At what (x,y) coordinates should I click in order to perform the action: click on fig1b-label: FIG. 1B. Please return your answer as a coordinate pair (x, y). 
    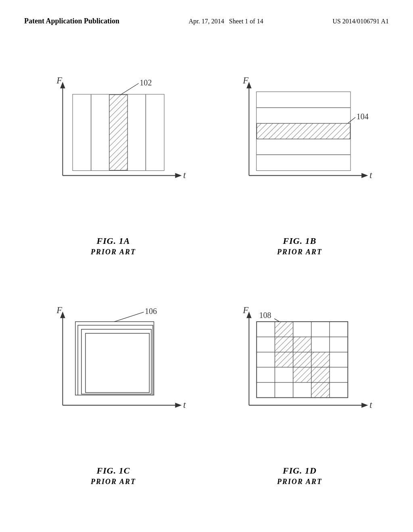
    Looking at the image, I should click on (300, 241).